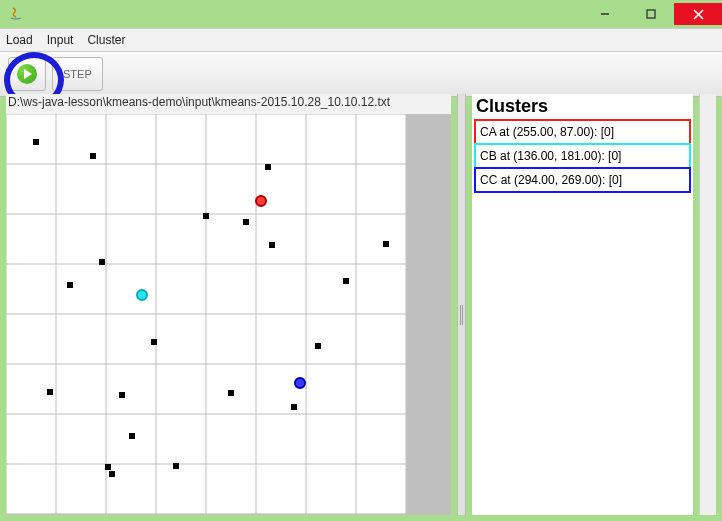 Image resolution: width=722 pixels, height=521 pixels. I want to click on cluster-row: CB at (136.00, 181.00): [0], so click(582, 156).